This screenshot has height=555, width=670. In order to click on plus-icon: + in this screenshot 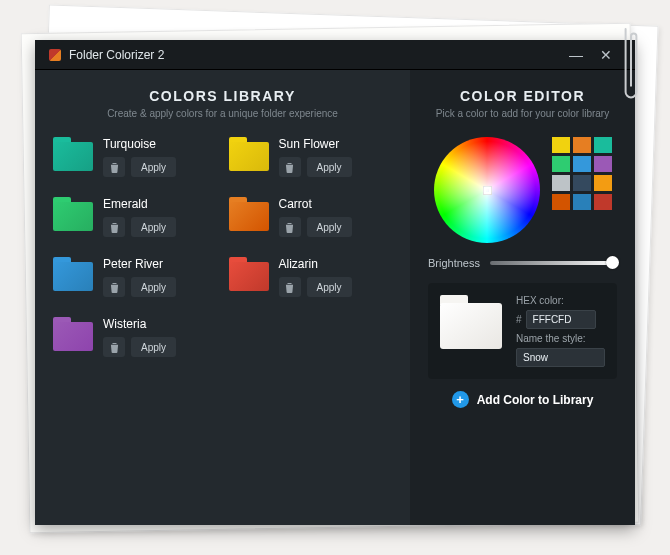, I will do `click(460, 400)`.